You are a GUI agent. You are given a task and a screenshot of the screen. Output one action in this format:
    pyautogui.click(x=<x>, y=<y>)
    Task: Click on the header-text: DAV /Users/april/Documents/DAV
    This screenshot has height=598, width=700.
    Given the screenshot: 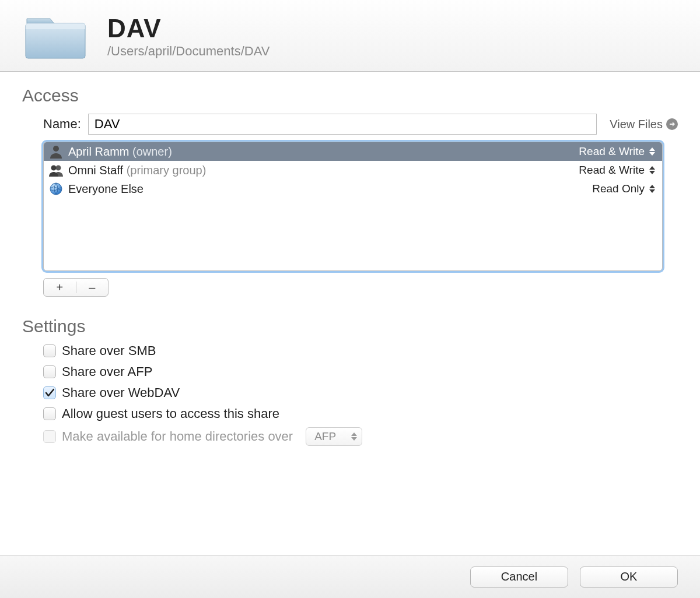 What is the action you would take?
    pyautogui.click(x=188, y=37)
    